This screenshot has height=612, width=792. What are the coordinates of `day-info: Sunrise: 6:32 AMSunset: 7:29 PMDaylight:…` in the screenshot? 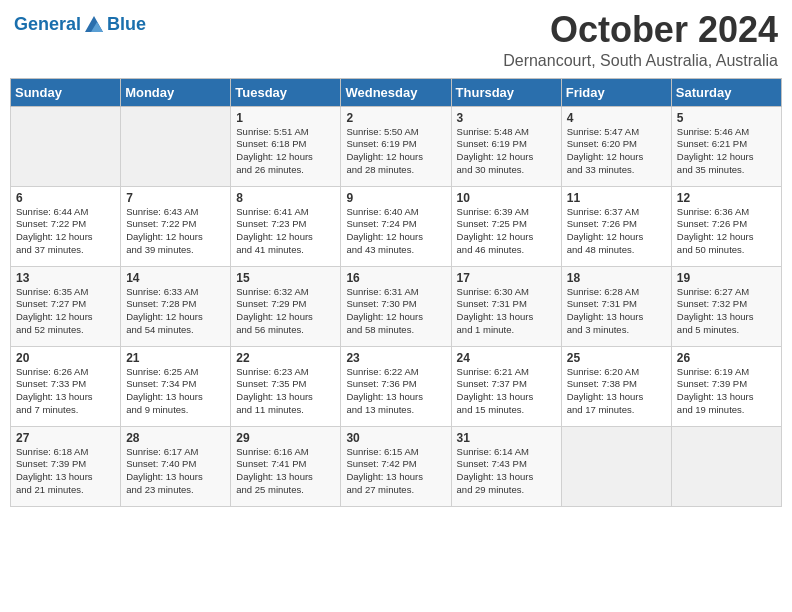 It's located at (286, 312).